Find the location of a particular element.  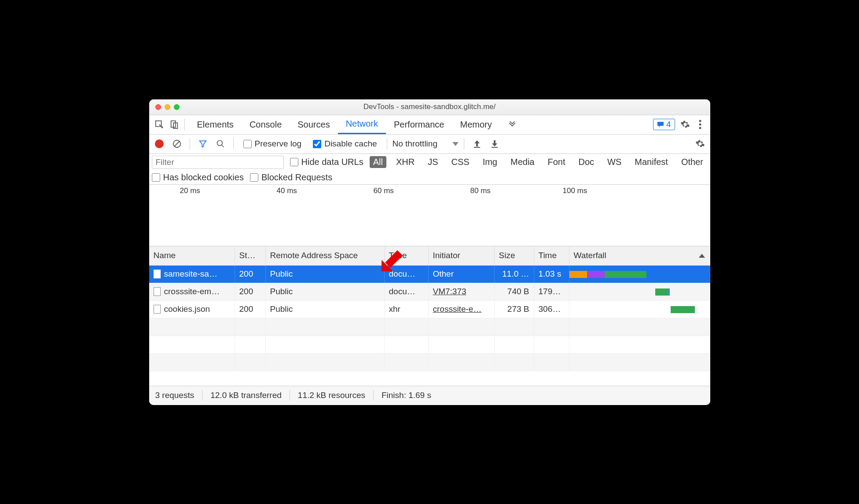

filter-input is located at coordinates (218, 162).